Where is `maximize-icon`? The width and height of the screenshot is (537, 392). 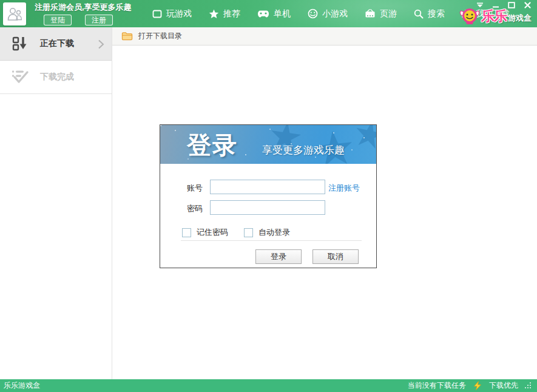 maximize-icon is located at coordinates (512, 5).